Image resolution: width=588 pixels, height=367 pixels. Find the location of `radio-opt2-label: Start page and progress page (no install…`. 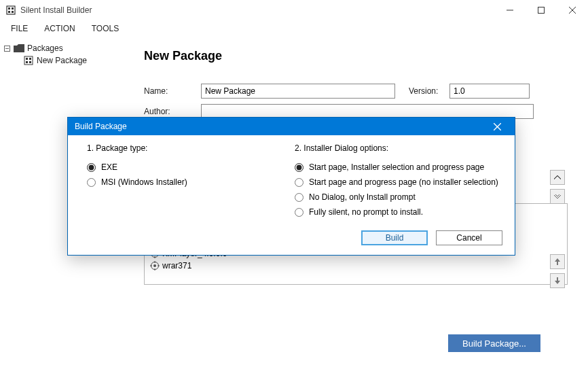

radio-opt2-label: Start page and progress page (no install… is located at coordinates (403, 182).